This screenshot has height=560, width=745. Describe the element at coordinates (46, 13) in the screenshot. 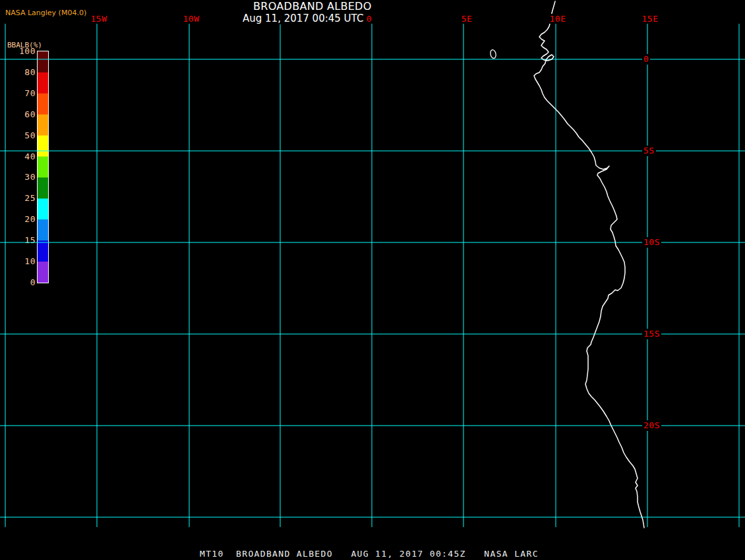

I see `source-version-label: NASA Langley (M04.0)` at that location.